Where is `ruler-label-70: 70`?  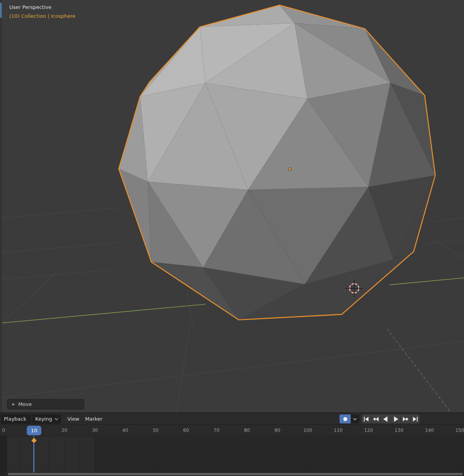 ruler-label-70: 70 is located at coordinates (217, 430).